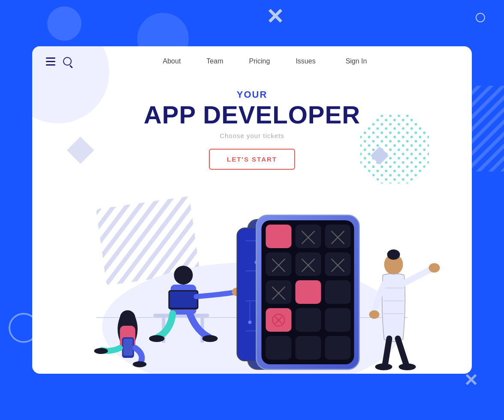 The height and width of the screenshot is (420, 504). What do you see at coordinates (259, 61) in the screenshot?
I see `nav-pricing: Pricing` at bounding box center [259, 61].